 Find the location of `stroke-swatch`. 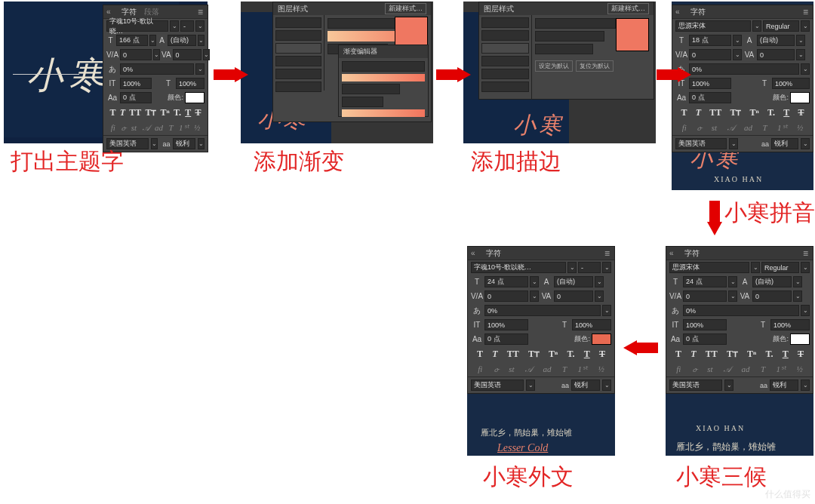

stroke-swatch is located at coordinates (632, 35).